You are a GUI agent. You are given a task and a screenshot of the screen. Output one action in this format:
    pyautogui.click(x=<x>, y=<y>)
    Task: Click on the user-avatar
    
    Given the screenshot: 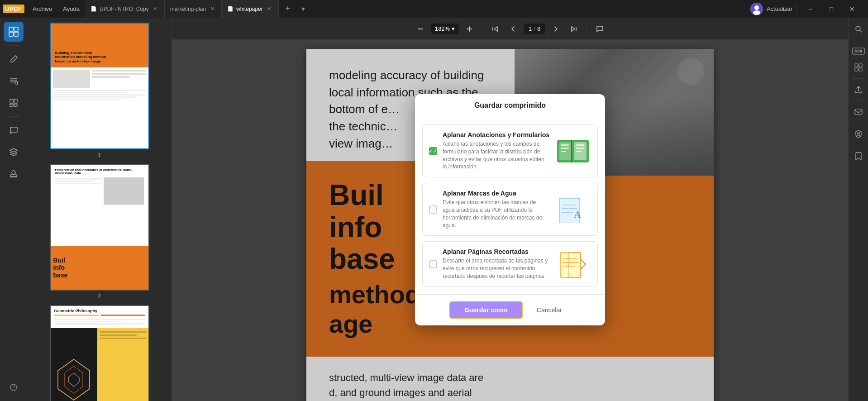 What is the action you would take?
    pyautogui.click(x=757, y=9)
    